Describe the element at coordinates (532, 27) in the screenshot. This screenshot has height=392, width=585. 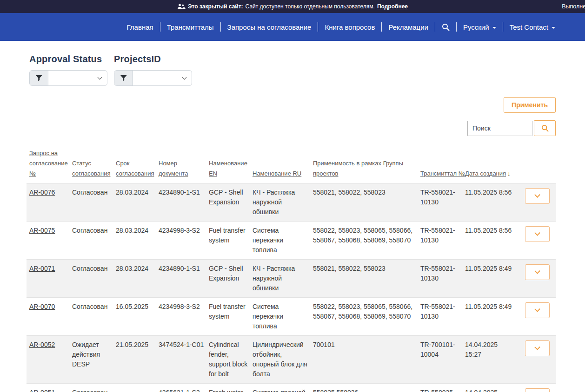
I see `user-menu: Test Contact` at that location.